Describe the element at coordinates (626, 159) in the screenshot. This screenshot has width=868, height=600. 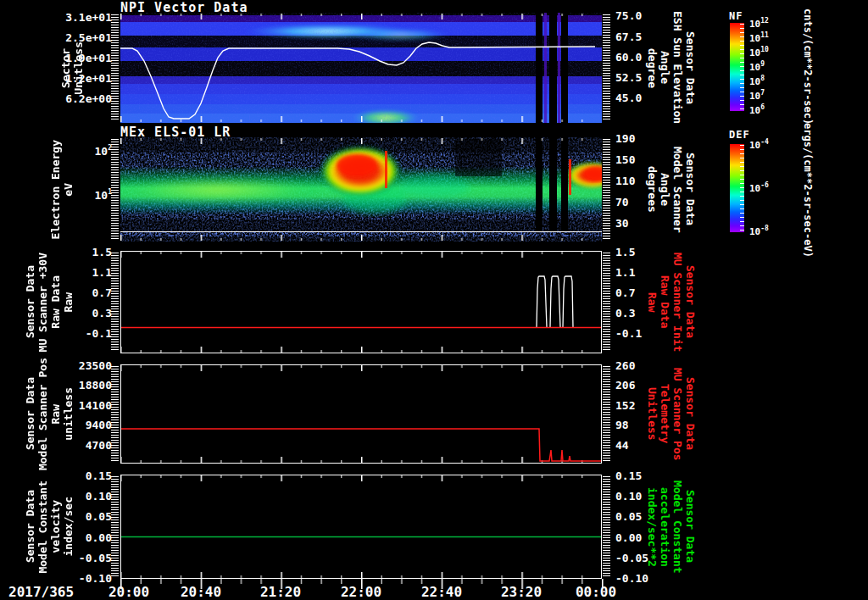
I see `p2-right-ytick: 150` at that location.